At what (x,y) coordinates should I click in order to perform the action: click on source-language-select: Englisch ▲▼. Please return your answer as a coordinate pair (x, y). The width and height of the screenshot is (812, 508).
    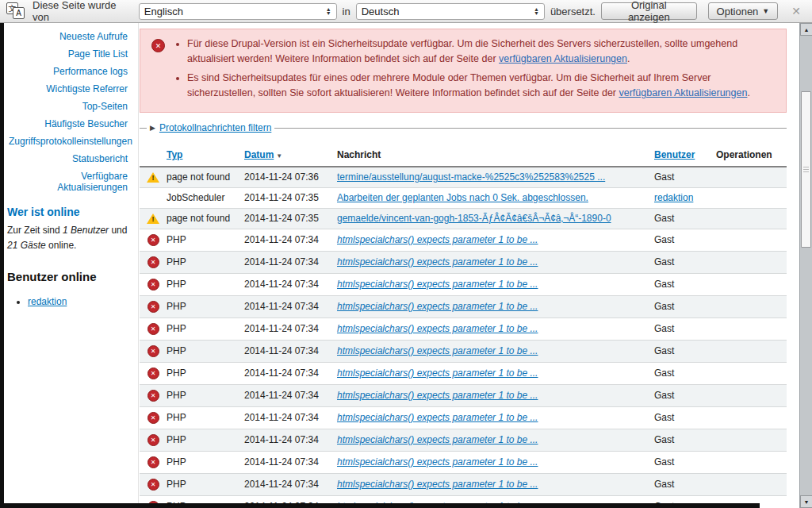
    Looking at the image, I should click on (238, 11).